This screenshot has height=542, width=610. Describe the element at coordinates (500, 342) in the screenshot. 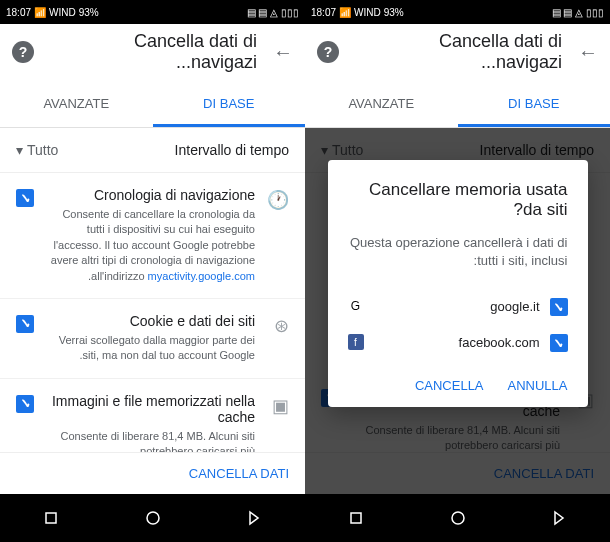

I see `facebook-site-name: facebook.com` at that location.